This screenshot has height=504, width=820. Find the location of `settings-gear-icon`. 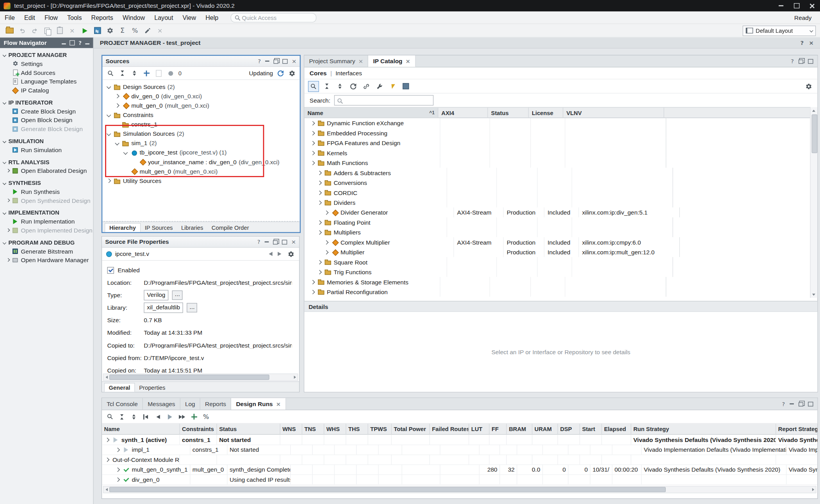

settings-gear-icon is located at coordinates (110, 30).